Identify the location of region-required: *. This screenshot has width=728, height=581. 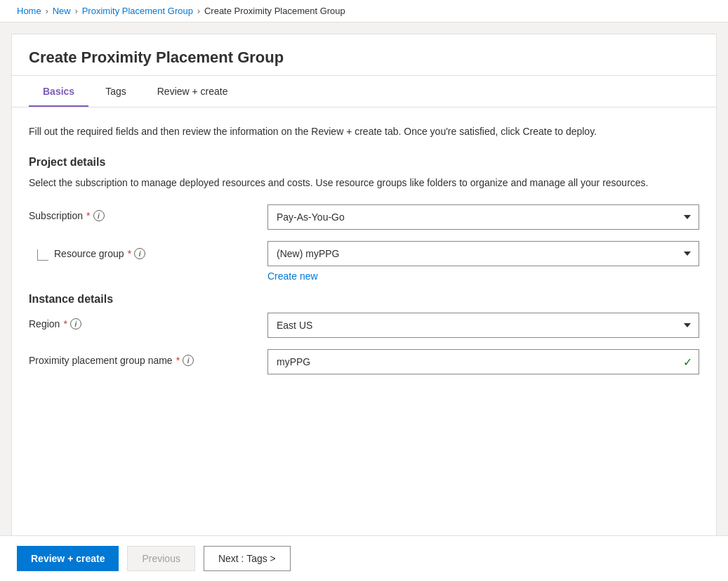
(65, 324).